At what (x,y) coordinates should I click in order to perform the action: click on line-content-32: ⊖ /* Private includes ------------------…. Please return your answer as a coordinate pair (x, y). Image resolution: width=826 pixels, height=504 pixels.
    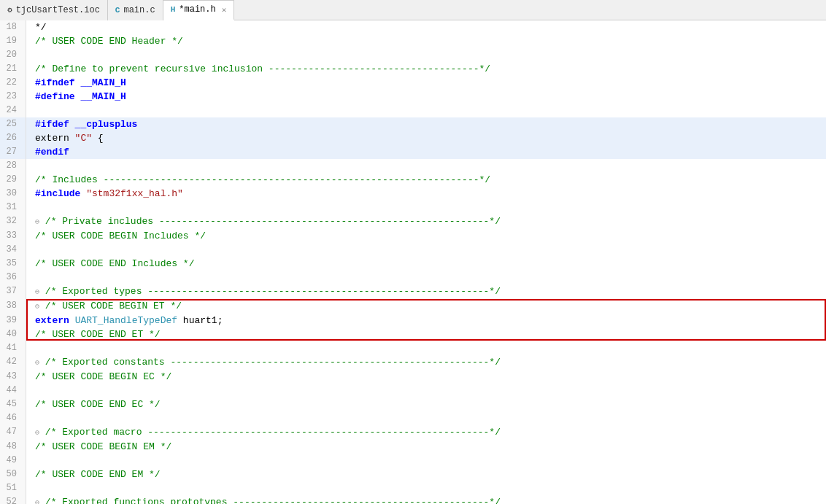
    Looking at the image, I should click on (426, 222).